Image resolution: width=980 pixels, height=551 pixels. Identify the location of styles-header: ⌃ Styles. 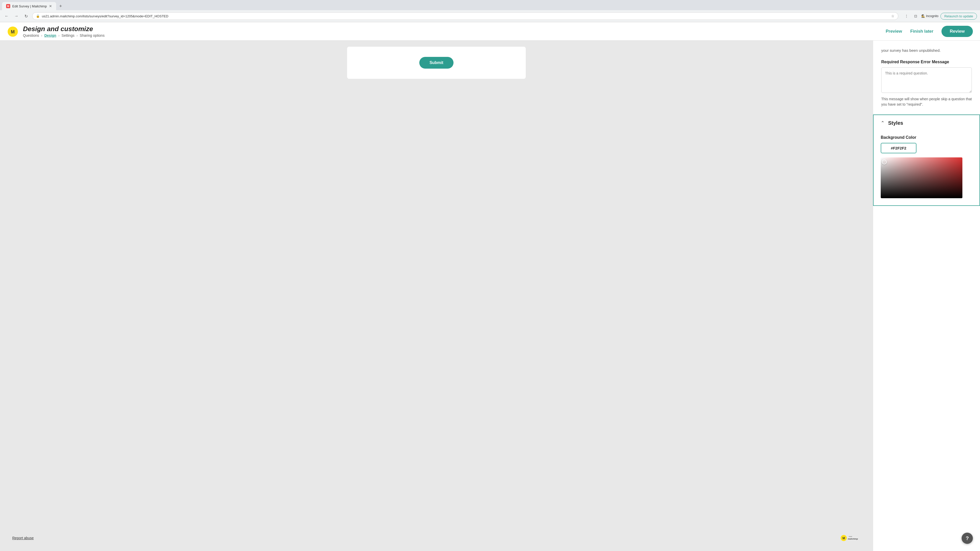
(927, 123).